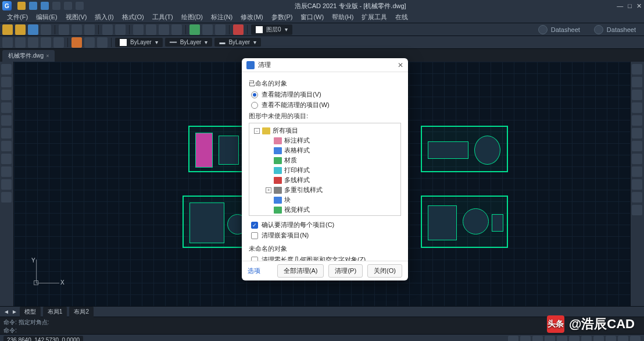  Describe the element at coordinates (301, 271) in the screenshot. I see `purge-all-button: 全部清理(A)` at that location.